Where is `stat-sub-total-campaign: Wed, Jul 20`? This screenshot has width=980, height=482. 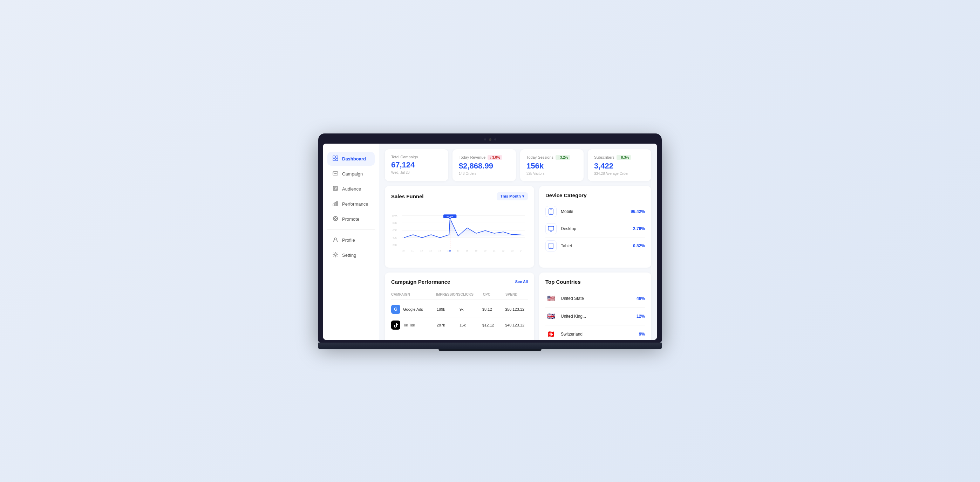 stat-sub-total-campaign: Wed, Jul 20 is located at coordinates (417, 173).